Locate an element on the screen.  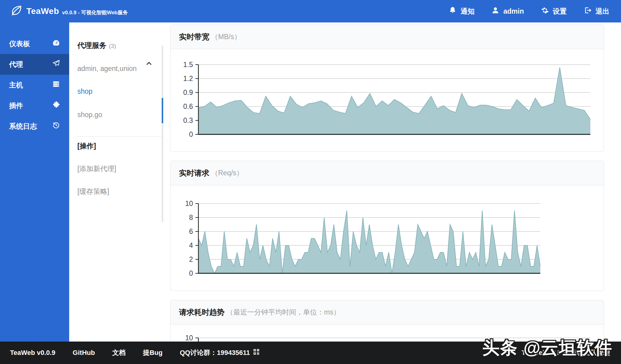
requests-panel-header: 实时请求 （Req/s） is located at coordinates (387, 173).